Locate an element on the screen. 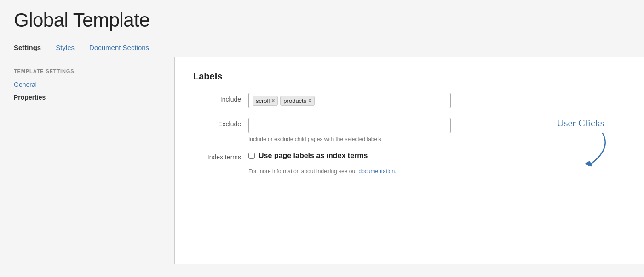 This screenshot has height=277, width=644. include-label: Include is located at coordinates (221, 98).